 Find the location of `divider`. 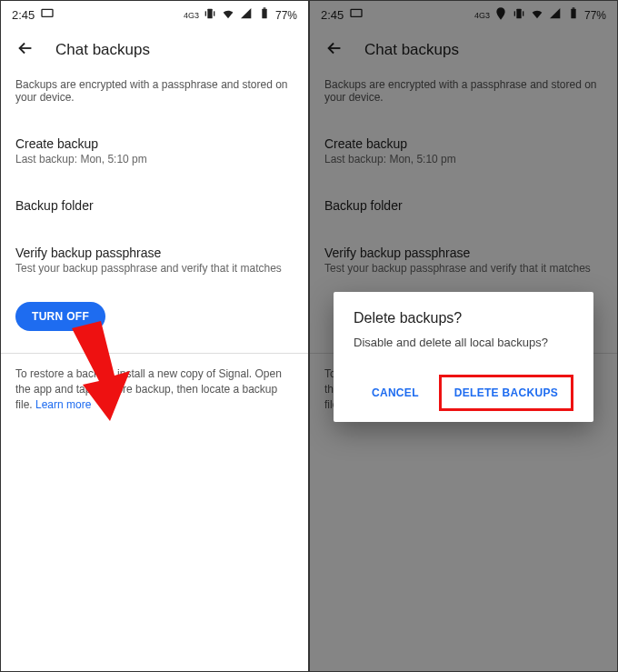

divider is located at coordinates (154, 353).